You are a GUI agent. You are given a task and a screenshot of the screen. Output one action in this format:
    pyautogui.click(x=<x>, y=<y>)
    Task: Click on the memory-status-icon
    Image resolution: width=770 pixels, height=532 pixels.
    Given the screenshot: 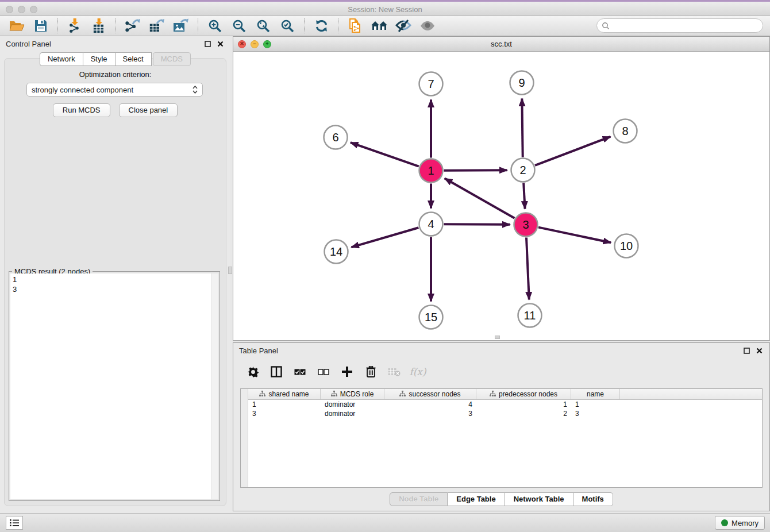 What is the action you would take?
    pyautogui.click(x=725, y=523)
    